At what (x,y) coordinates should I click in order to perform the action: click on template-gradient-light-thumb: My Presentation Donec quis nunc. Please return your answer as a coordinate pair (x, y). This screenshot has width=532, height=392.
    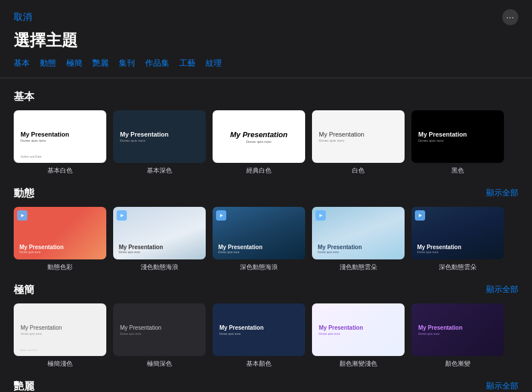
    Looking at the image, I should click on (358, 330).